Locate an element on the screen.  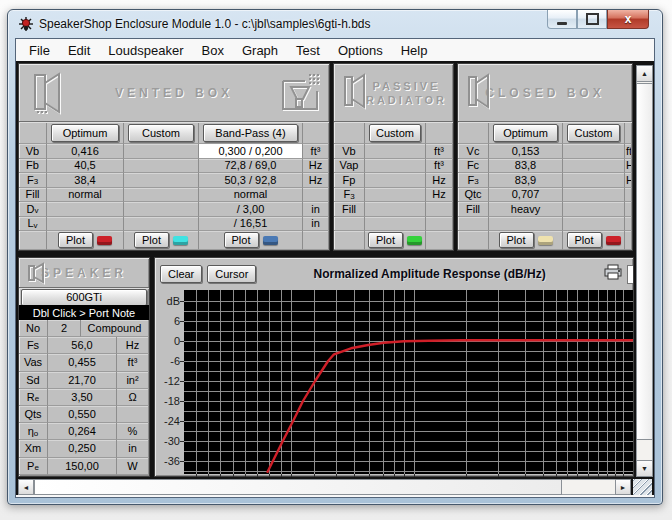
scroll-right-button: ► is located at coordinates (623, 487).